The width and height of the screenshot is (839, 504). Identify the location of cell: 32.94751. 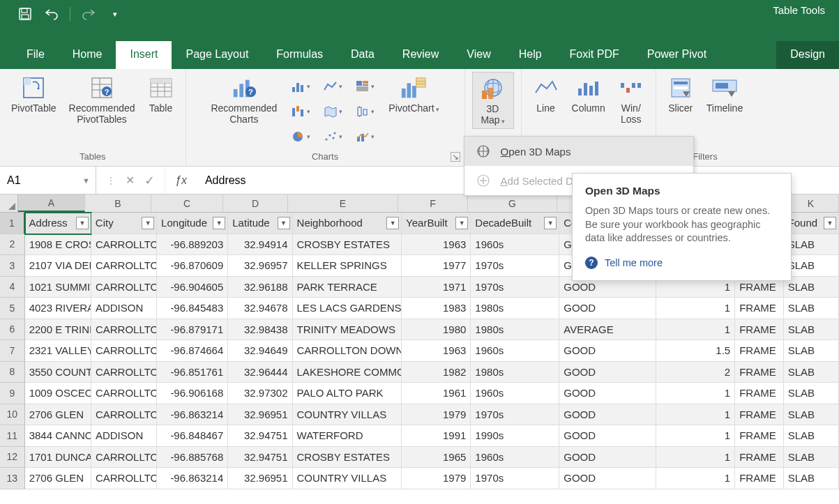
(260, 436).